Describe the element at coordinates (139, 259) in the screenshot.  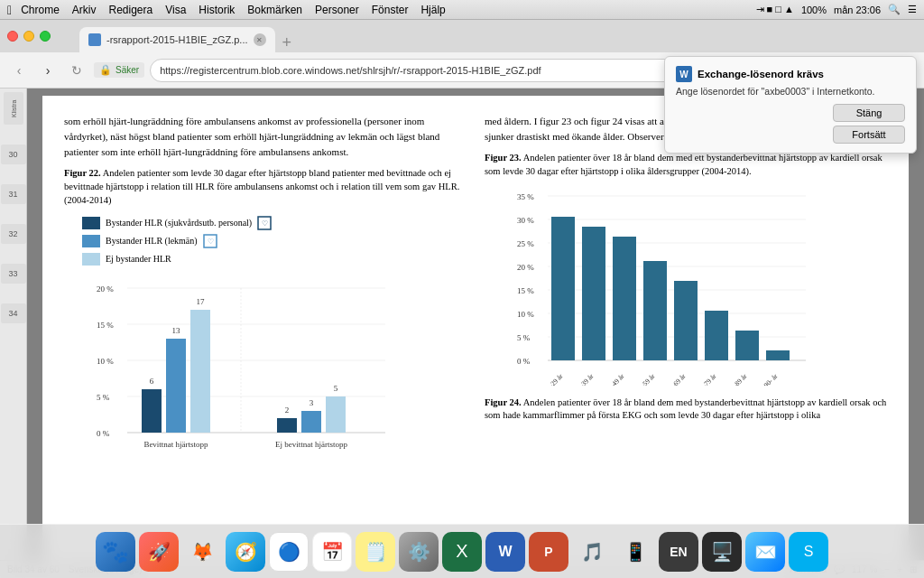
I see `legend-label-3: Ej bystander HLR` at that location.